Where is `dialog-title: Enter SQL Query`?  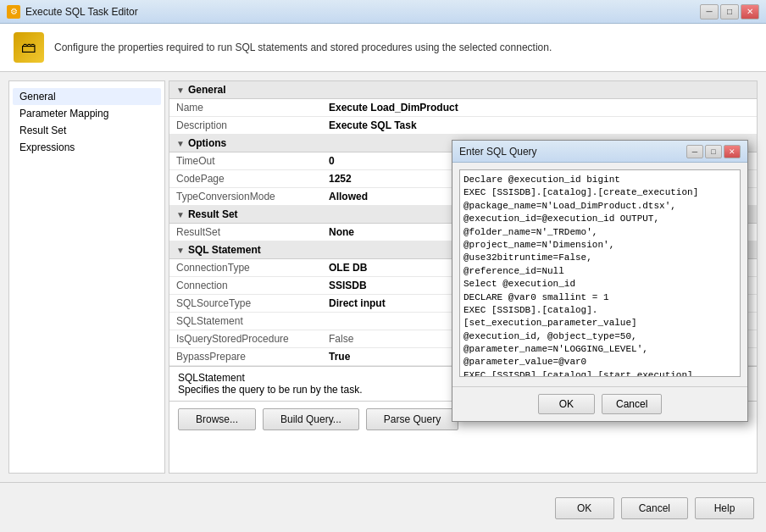 dialog-title: Enter SQL Query is located at coordinates (498, 152).